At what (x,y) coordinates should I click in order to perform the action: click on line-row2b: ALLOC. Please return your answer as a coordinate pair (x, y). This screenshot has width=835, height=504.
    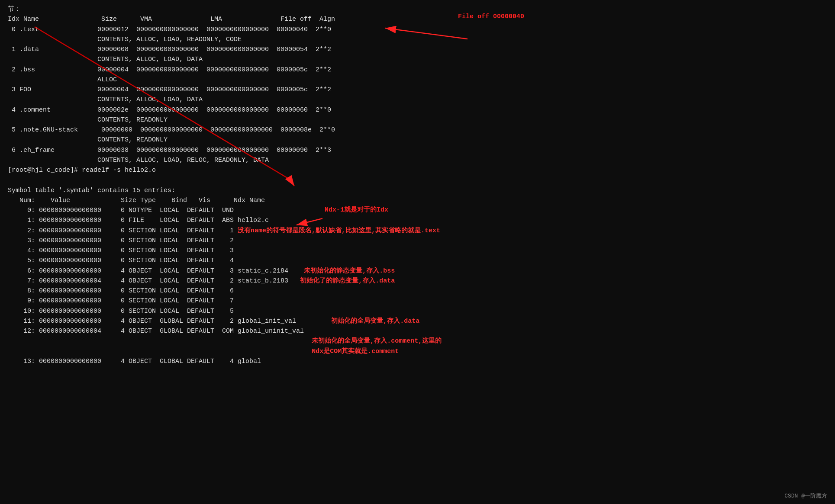
    Looking at the image, I should click on (417, 80).